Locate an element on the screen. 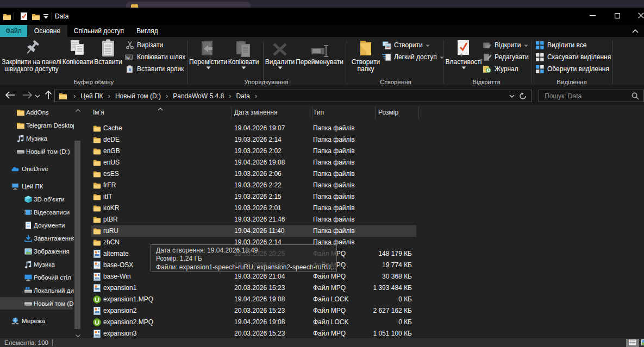  minimize-button is located at coordinates (592, 16).